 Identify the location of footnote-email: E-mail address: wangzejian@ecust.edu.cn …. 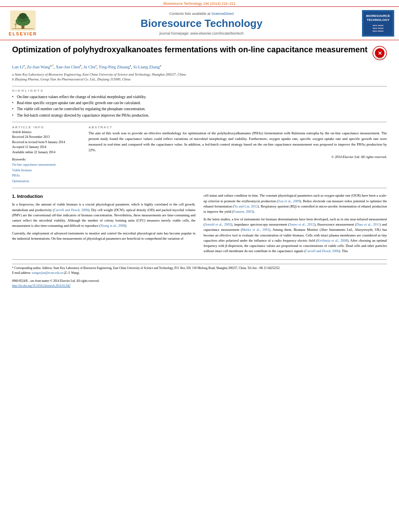
(200, 273).